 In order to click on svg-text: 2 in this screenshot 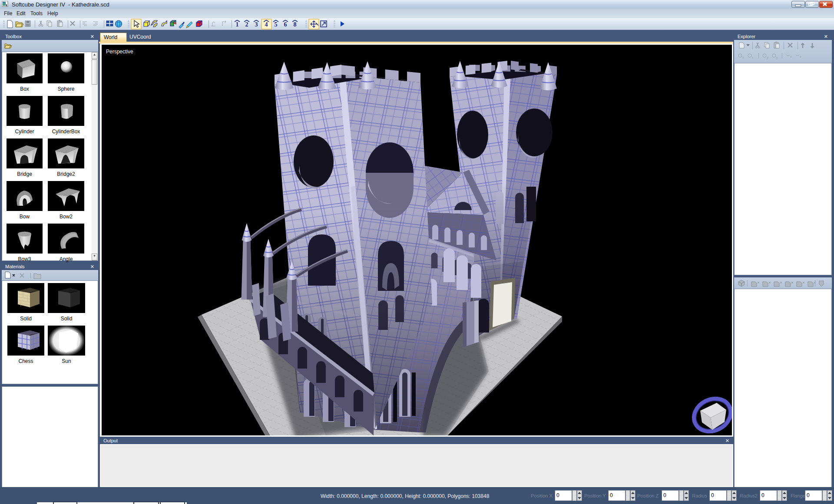, I will do `click(247, 24)`.